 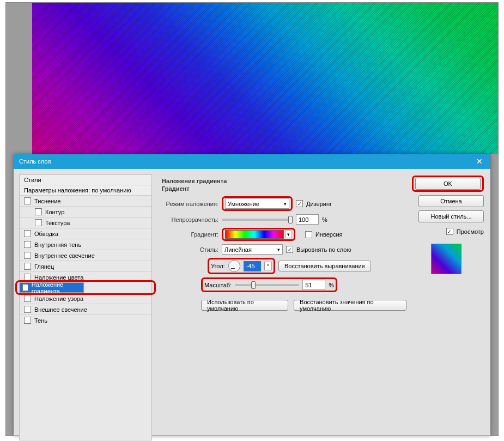 I want to click on invert-label: Инверсия, so click(x=329, y=234).